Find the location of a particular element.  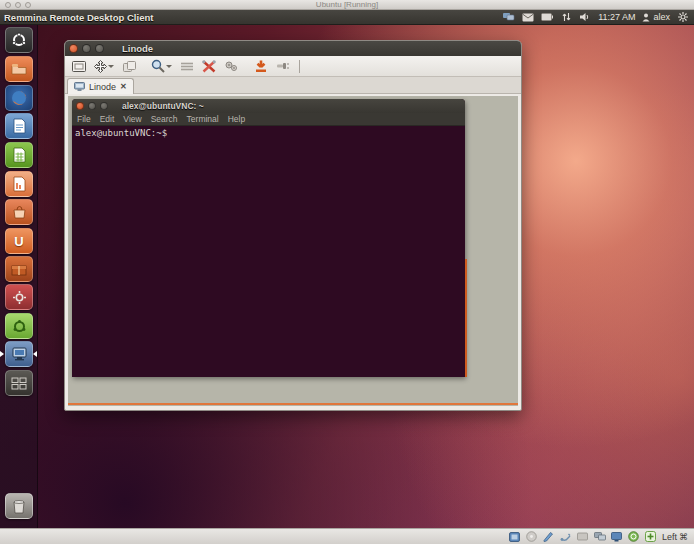

remmina-toolbar is located at coordinates (293, 66).